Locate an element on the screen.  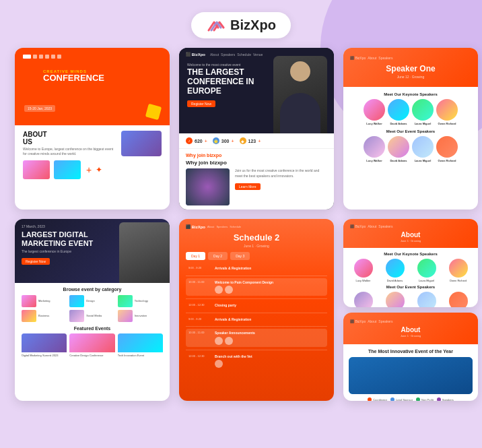
schedule-item: 12:00 - 12:30 Closing party is located at coordinates (256, 306).